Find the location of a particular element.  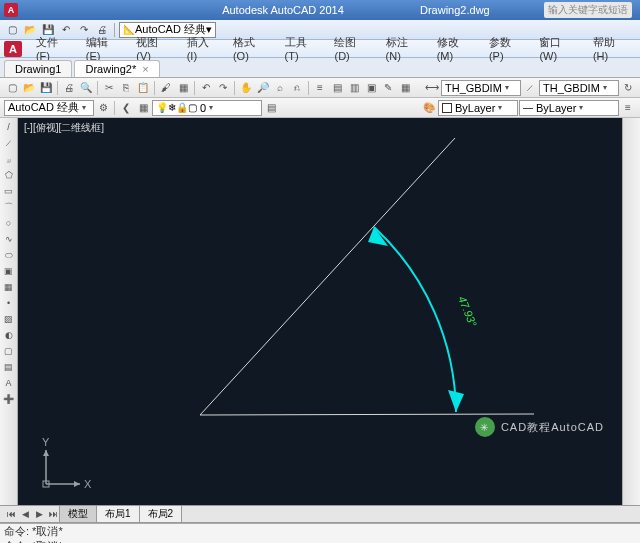

color-icon: 🎨 is located at coordinates (429, 108).